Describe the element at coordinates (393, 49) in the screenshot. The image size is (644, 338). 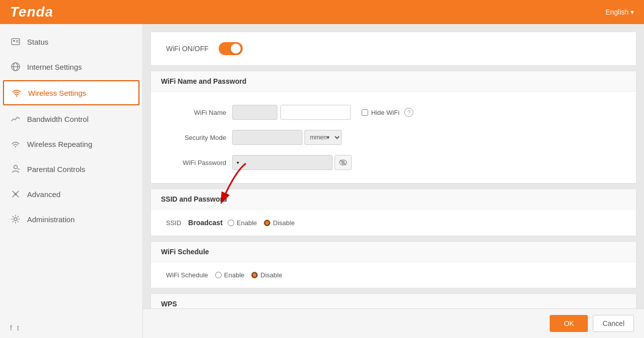
I see `wifi-toggle-card: WiFi ON/OFF` at that location.